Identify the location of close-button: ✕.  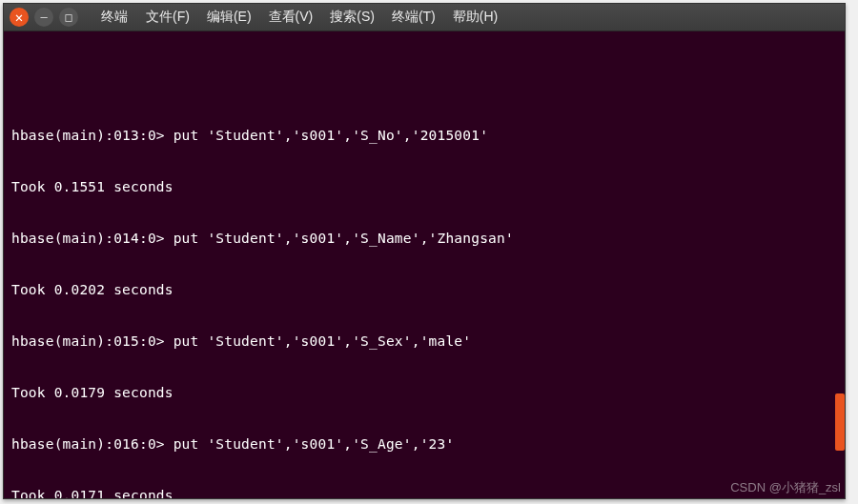
(19, 17).